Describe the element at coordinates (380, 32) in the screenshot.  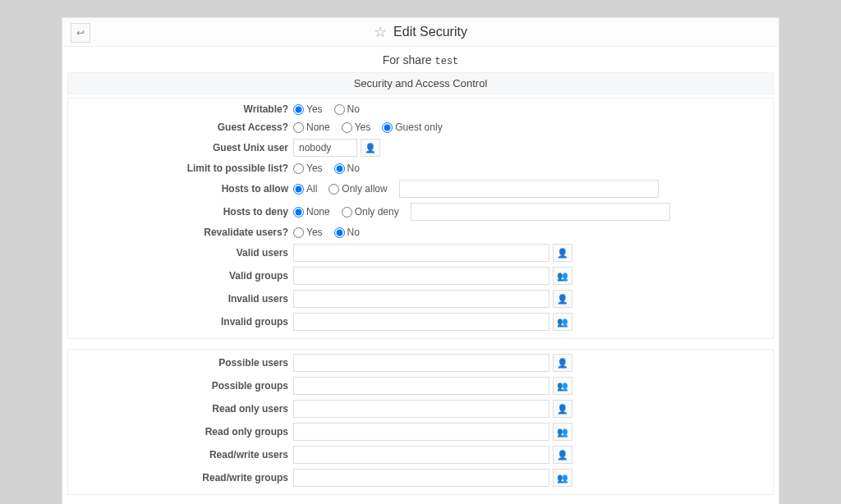
I see `star-icon: ☆` at that location.